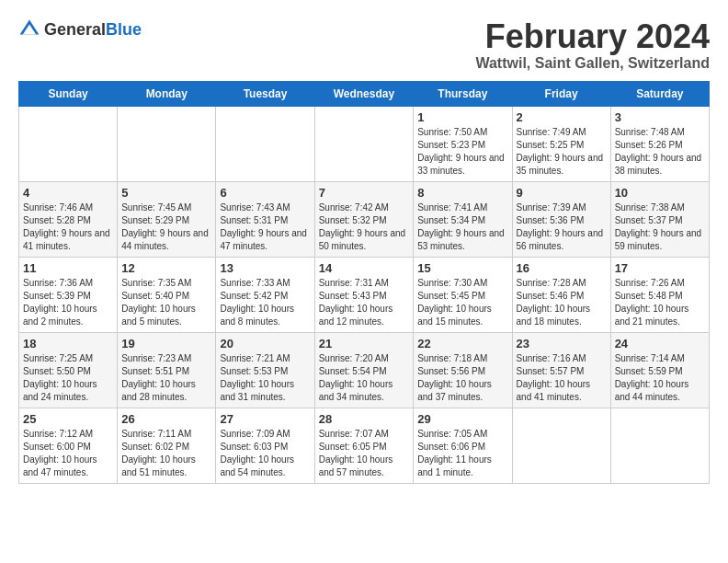 The height and width of the screenshot is (563, 728). Describe the element at coordinates (561, 219) in the screenshot. I see `calendar-cell: 9Sunrise: 7:39 AM Sunset: 5:36 PM Daylig…` at that location.